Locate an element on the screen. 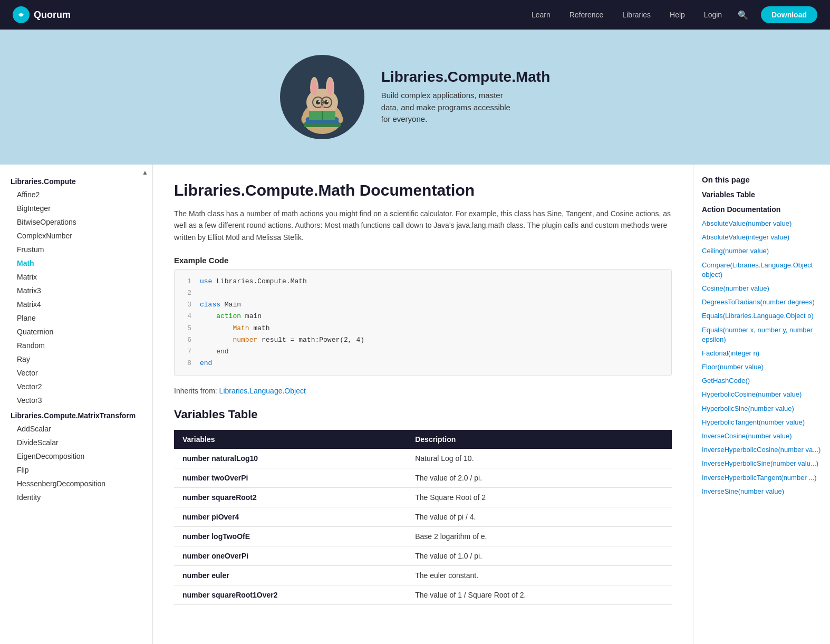  var-name: number naturalLog10 is located at coordinates (290, 459).